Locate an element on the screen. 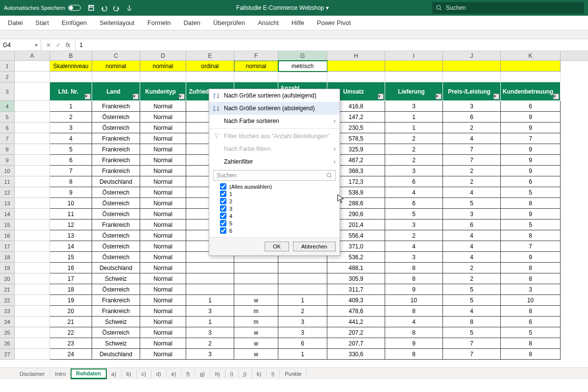 The image size is (588, 392). row-header: 19 is located at coordinates (7, 268).